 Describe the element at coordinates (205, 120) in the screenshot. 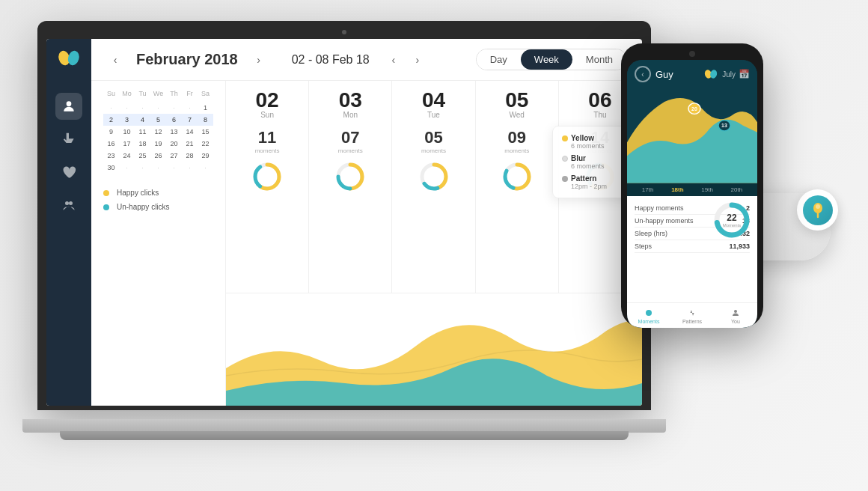

I see `cal-cell: 8` at that location.